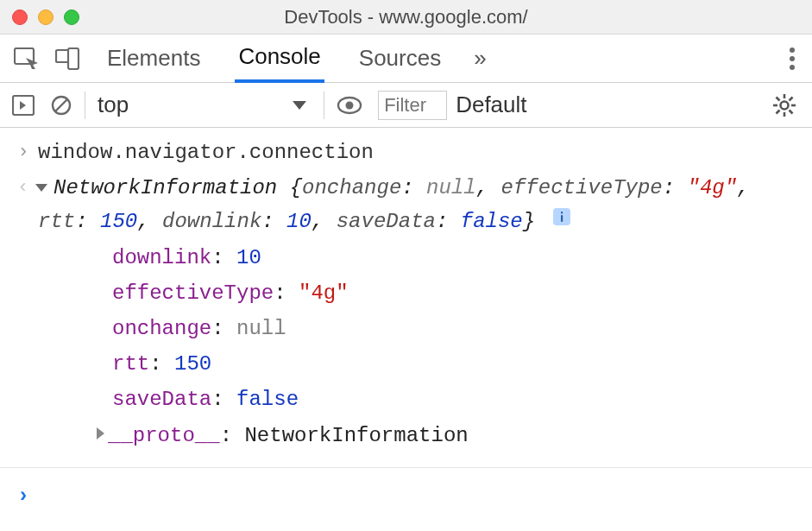  I want to click on info-badge-icon, so click(562, 212).